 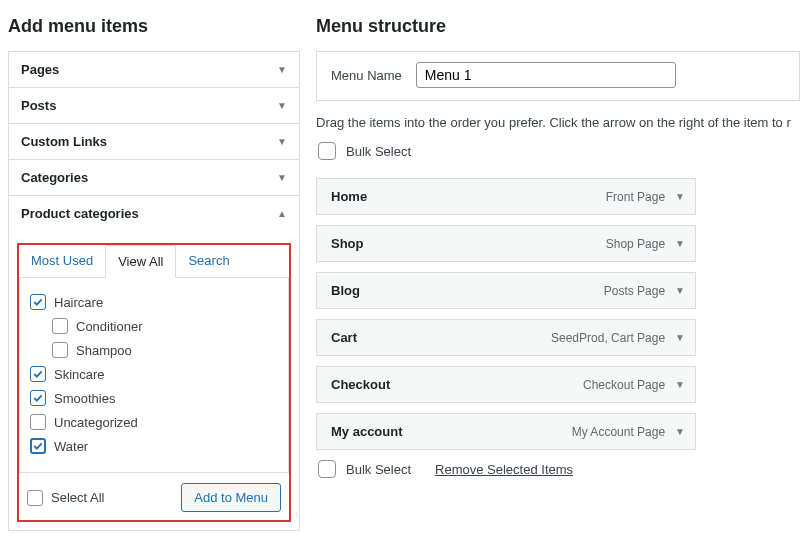 What do you see at coordinates (35, 498) in the screenshot?
I see `checkbox-select-all` at bounding box center [35, 498].